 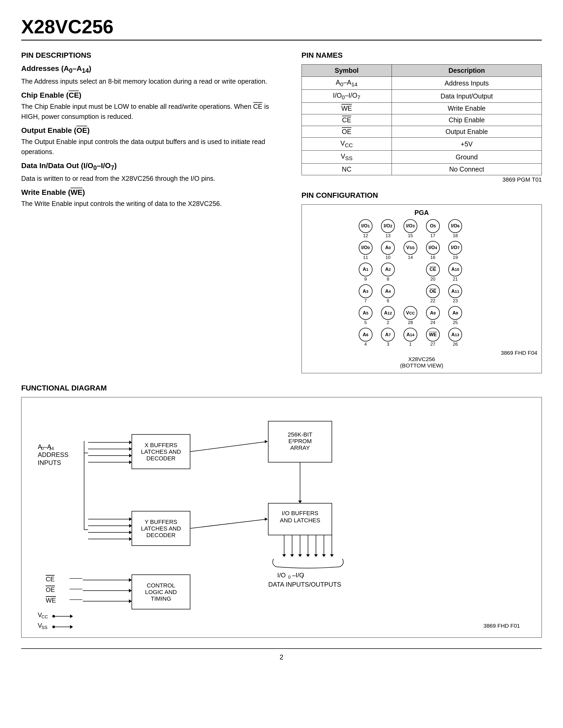 I want to click on desc-oe: Output Enable, so click(x=467, y=132).